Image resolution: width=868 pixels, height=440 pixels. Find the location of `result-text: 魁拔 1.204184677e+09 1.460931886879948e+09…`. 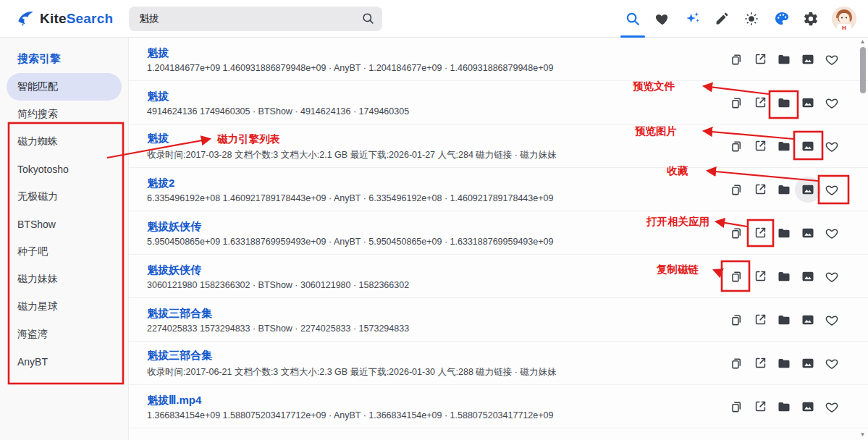

result-text: 魁拔 1.204184677e+09 1.460931886879948e+09… is located at coordinates (438, 59).